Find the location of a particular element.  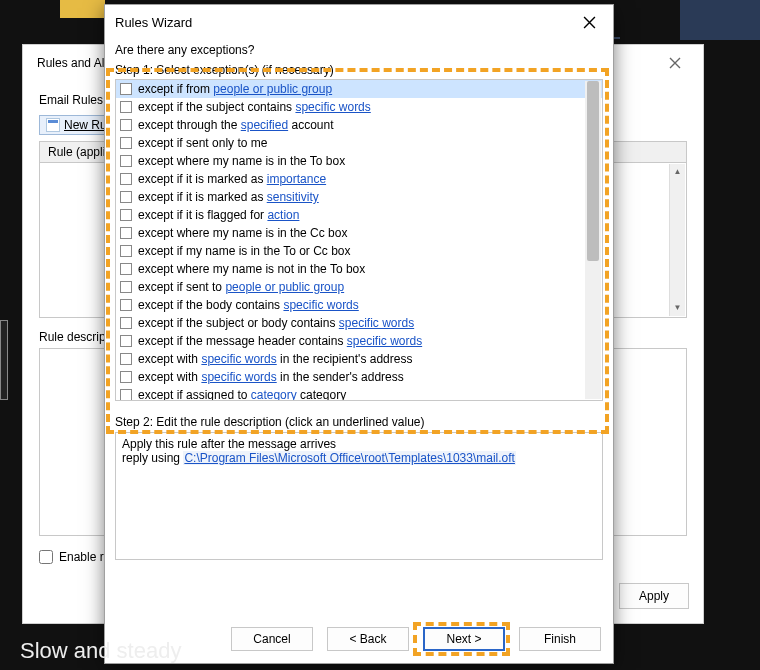

exception-text: except if sent to people or public group is located at coordinates (241, 287).